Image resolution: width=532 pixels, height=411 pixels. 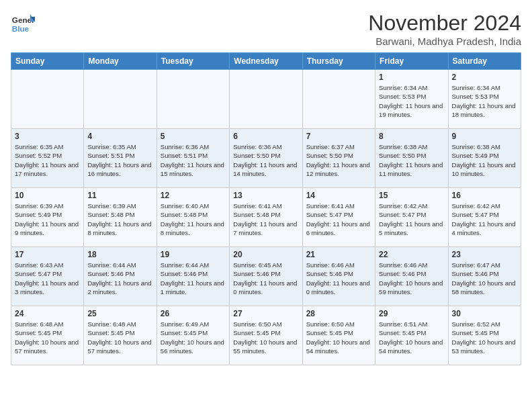 What do you see at coordinates (48, 336) in the screenshot?
I see `calendar-cell: 24Sunrise: 6:48 AM Sunset: 5:45 PM Dayli…` at bounding box center [48, 336].